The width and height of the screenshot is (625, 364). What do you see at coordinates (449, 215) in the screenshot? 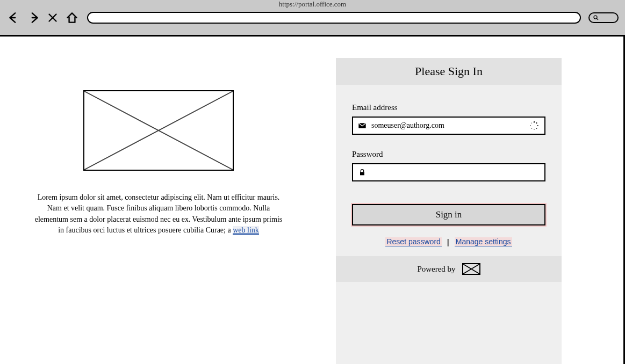
I see `signin-button: Sign in` at bounding box center [449, 215].